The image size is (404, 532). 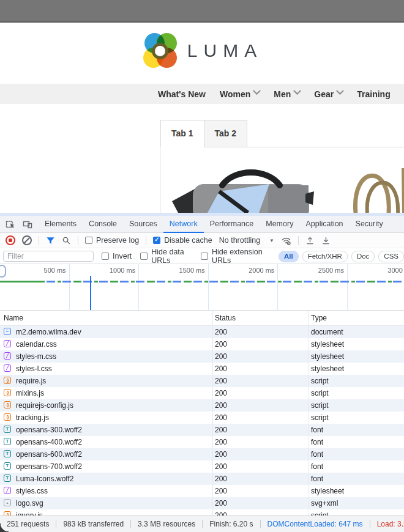 What do you see at coordinates (157, 240) in the screenshot?
I see `disable-cache-checkbox` at bounding box center [157, 240].